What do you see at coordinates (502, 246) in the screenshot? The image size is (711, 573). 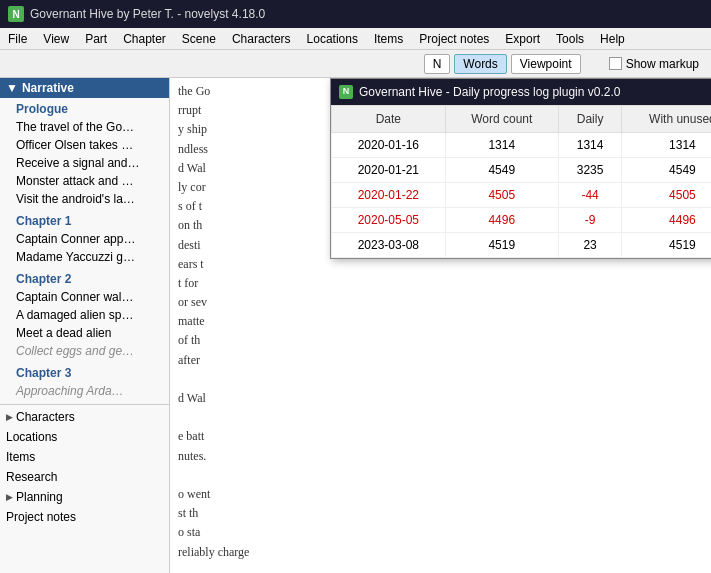 I see `cell-wc-5: 4519` at bounding box center [502, 246].